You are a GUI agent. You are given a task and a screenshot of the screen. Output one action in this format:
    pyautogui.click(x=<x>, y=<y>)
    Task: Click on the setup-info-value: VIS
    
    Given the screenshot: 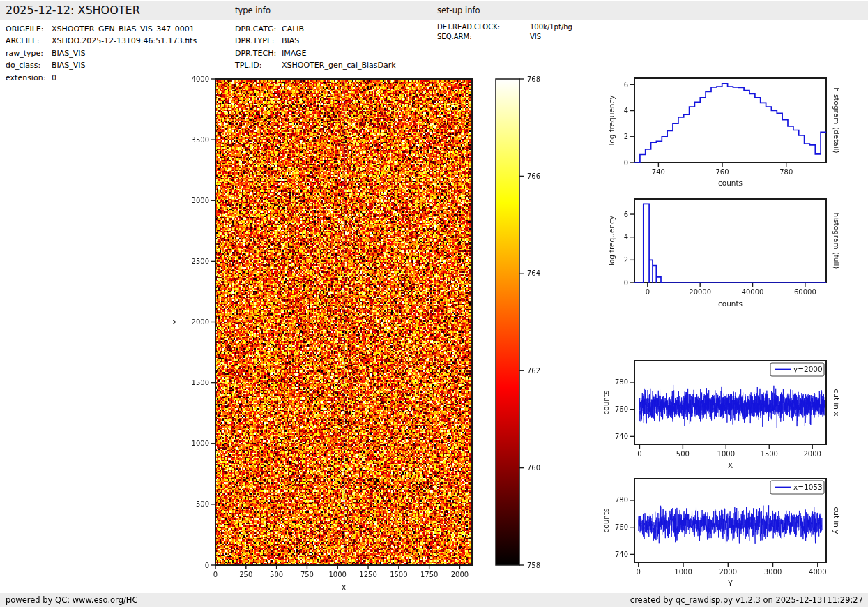 What is the action you would take?
    pyautogui.click(x=535, y=36)
    